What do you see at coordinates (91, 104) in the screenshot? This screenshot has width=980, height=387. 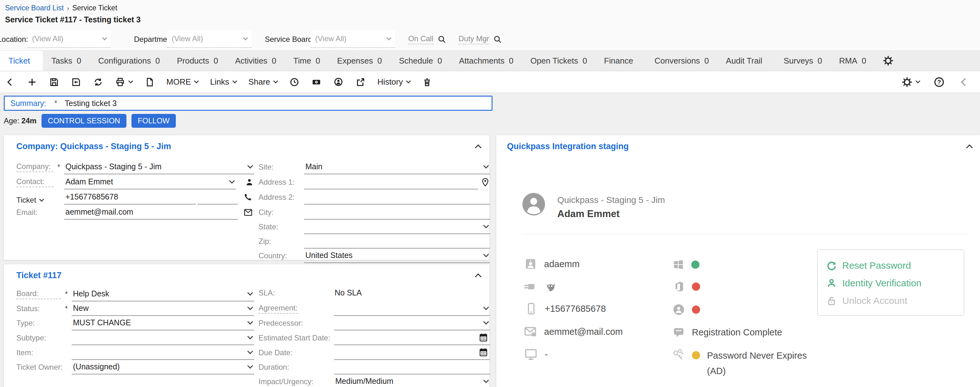 I see `summary-value: Testing ticket 3` at bounding box center [91, 104].